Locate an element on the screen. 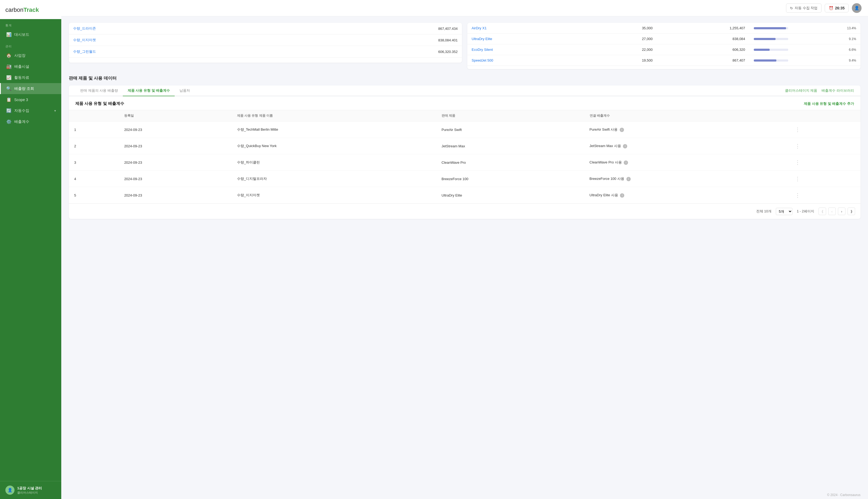  table-row: 3 2024-09-23 수량_하이클린 CleanWave Pro Clean… is located at coordinates (464, 162).